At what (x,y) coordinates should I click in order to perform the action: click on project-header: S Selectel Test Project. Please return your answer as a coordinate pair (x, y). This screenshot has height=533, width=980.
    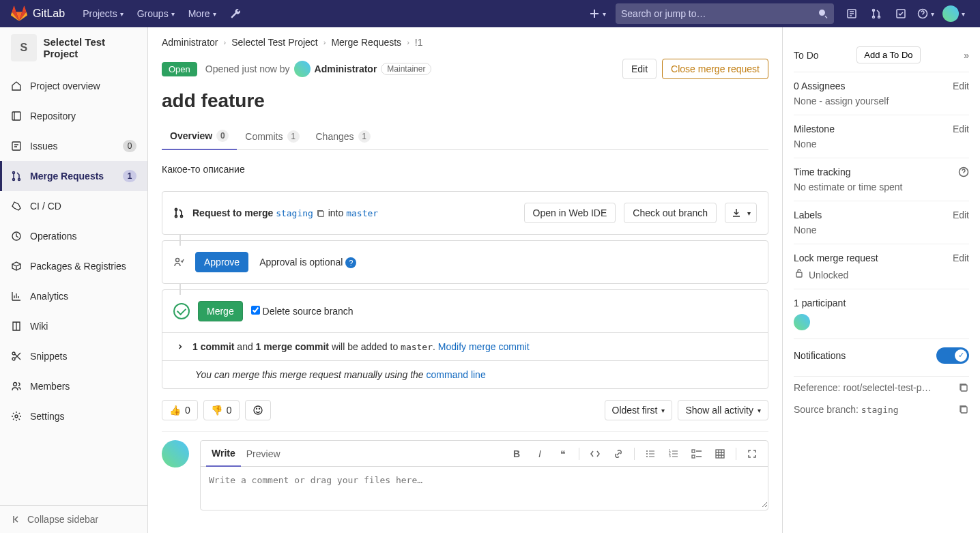
    Looking at the image, I should click on (74, 48).